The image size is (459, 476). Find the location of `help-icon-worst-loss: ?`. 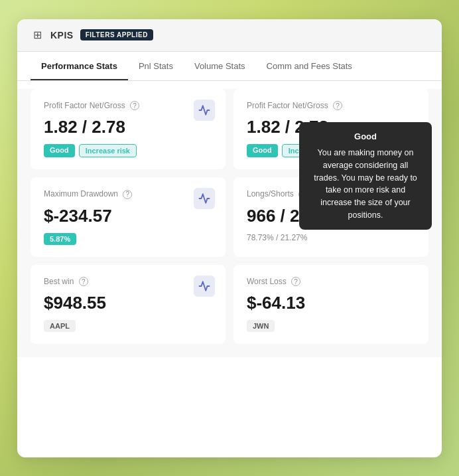

help-icon-worst-loss: ? is located at coordinates (296, 281).